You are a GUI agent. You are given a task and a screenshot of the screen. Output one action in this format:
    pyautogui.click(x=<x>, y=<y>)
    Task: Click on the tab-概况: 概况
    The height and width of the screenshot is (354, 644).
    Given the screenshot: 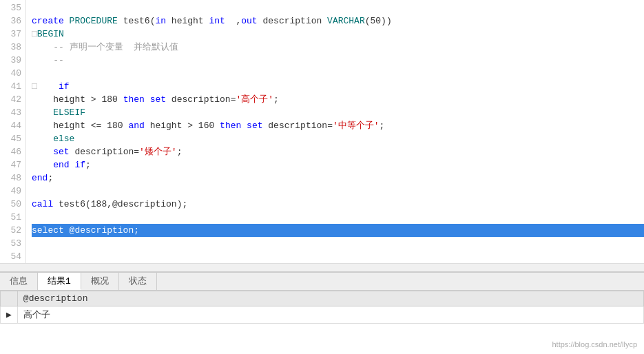 What is the action you would take?
    pyautogui.click(x=101, y=281)
    